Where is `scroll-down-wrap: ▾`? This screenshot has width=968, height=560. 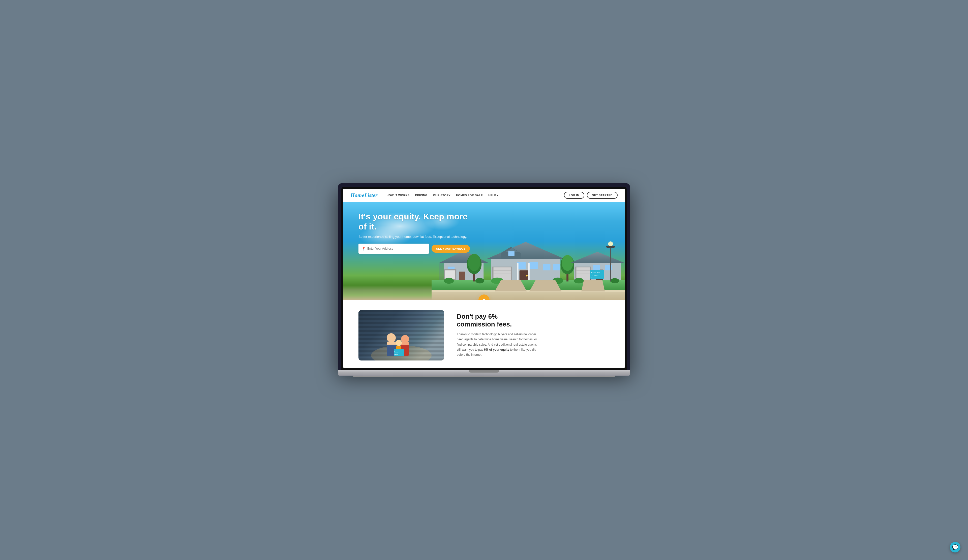 scroll-down-wrap: ▾ is located at coordinates (484, 297).